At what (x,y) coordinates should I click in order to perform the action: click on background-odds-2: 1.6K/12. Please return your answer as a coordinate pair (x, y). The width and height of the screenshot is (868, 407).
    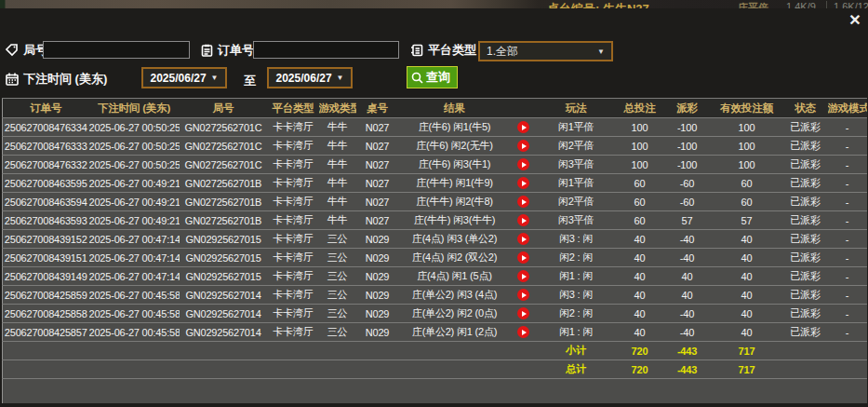
    Looking at the image, I should click on (850, 5).